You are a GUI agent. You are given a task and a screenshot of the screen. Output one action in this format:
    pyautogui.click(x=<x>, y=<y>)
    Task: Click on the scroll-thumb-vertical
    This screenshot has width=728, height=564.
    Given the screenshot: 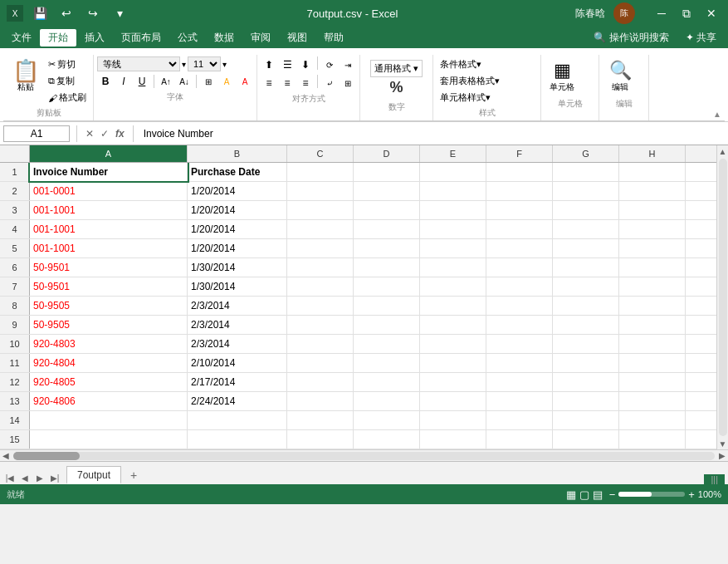 What is the action you would take?
    pyautogui.click(x=723, y=297)
    